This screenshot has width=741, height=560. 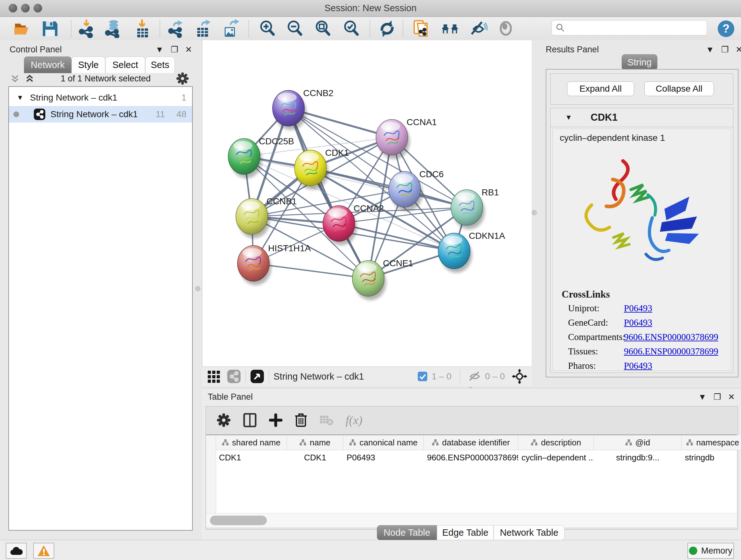 What do you see at coordinates (20, 98) in the screenshot?
I see `tree-expand-icon: ▼` at bounding box center [20, 98].